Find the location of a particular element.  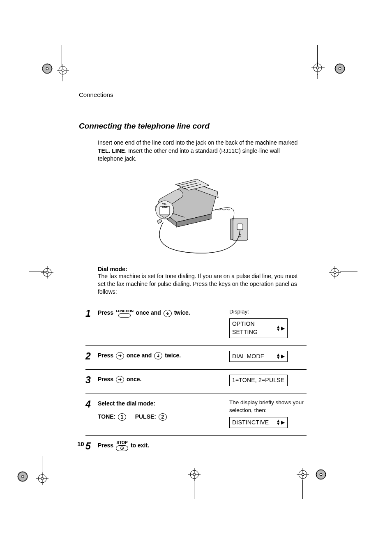

pulse-label: PULSE: is located at coordinates (146, 417).